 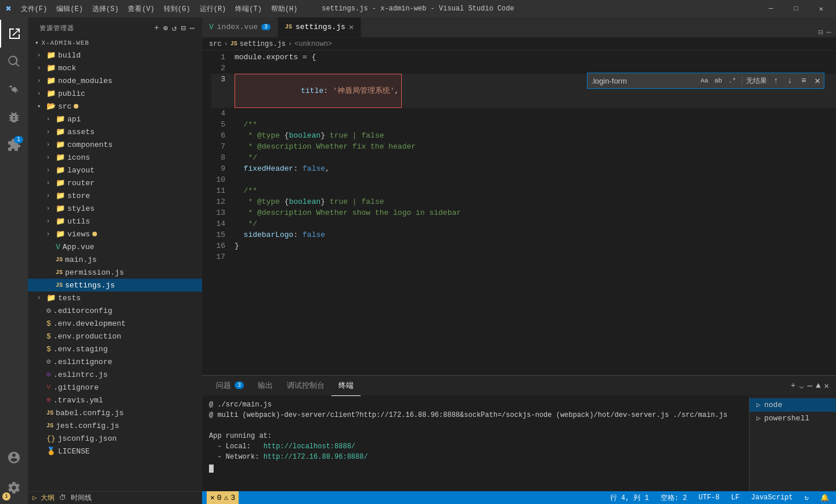 I want to click on panel-close-button: ✕, so click(x=827, y=386).